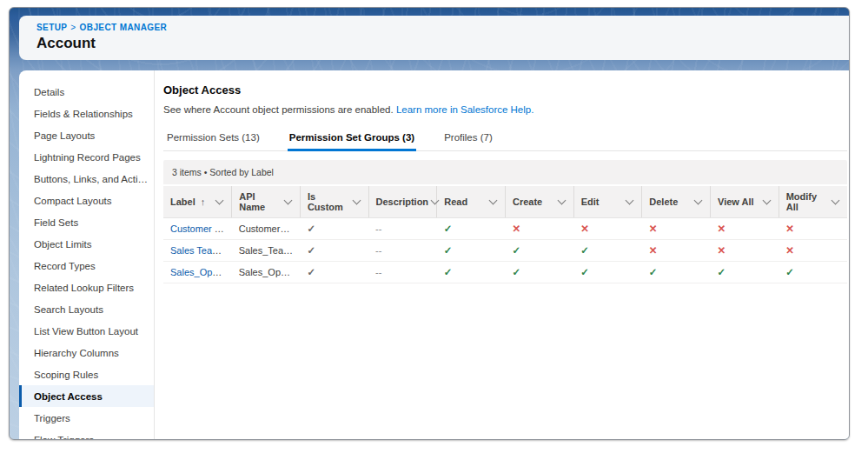 The image size is (868, 460). I want to click on column-header-is-custom: Is Custom, so click(334, 202).